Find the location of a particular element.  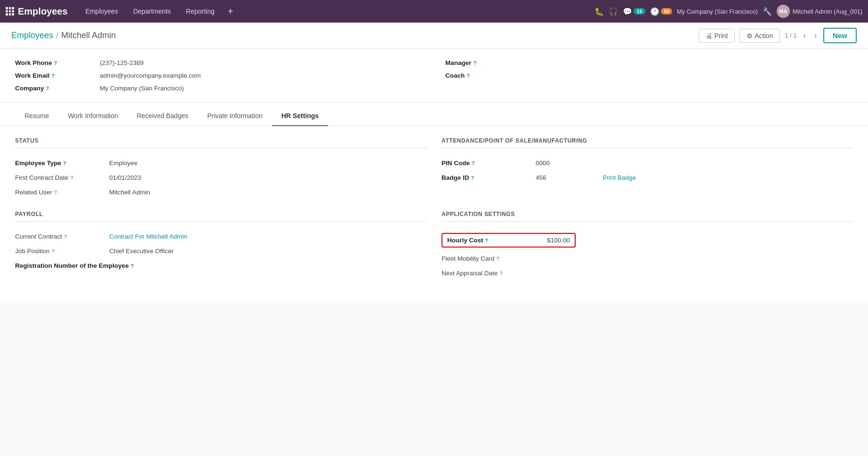

user-name: Mitchell Admin (Aug_001) is located at coordinates (828, 11).